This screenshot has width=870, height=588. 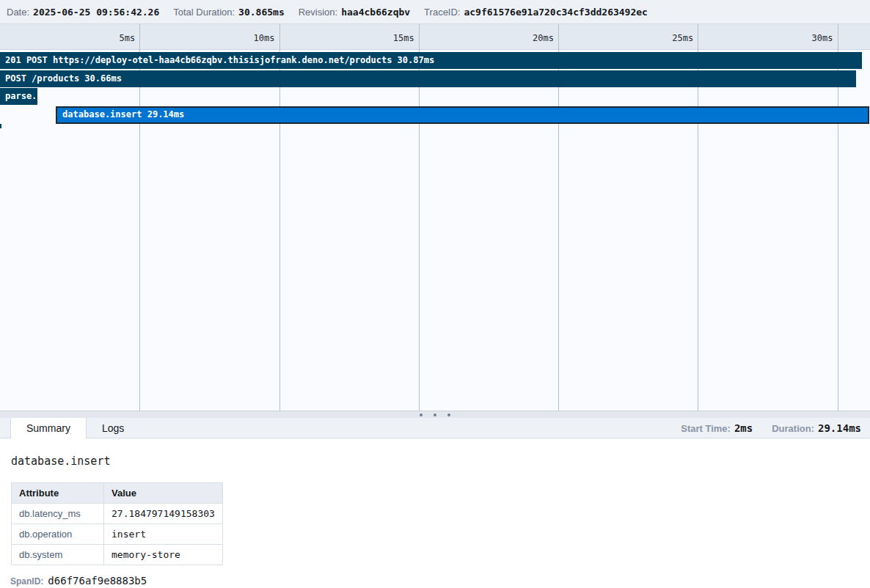 I want to click on value-column-header: Value, so click(x=164, y=493).